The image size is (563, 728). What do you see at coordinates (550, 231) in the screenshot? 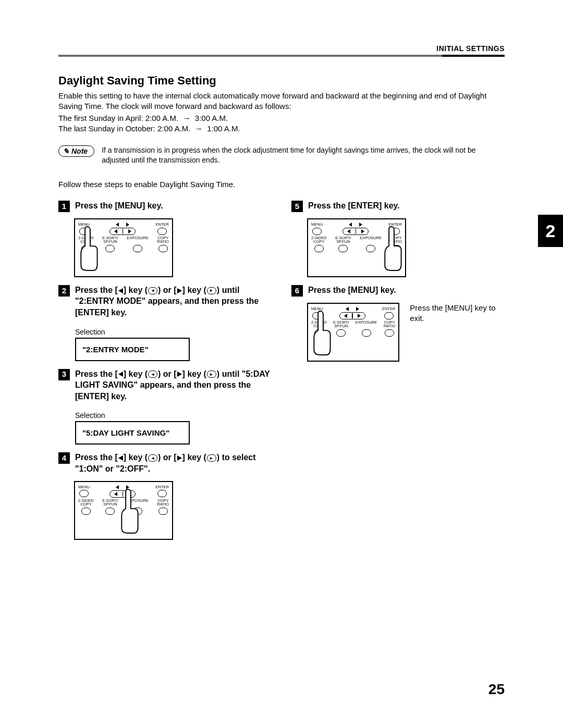
I see `chapter-tab: 2` at bounding box center [550, 231].